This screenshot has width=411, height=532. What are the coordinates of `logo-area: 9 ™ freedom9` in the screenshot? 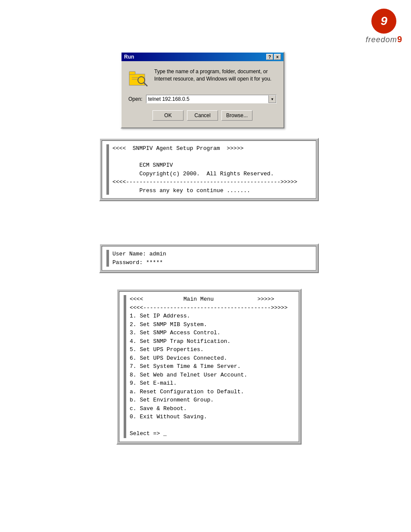 It's located at (384, 27).